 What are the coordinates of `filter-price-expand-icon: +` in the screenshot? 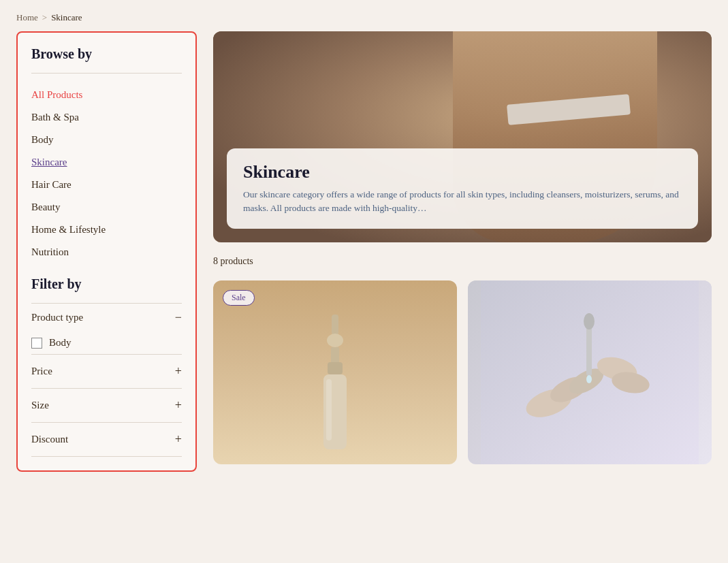 It's located at (178, 372).